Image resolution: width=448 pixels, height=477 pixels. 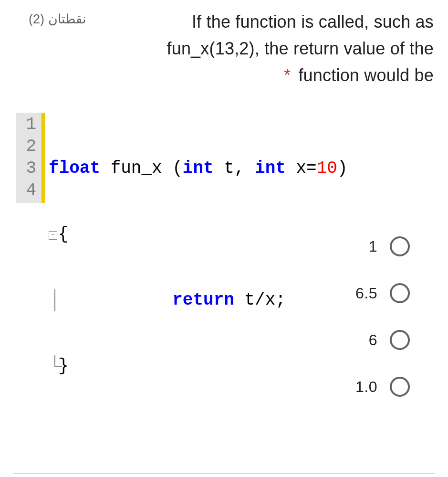 What do you see at coordinates (240, 169) in the screenshot?
I see `code-line: float fun_x (int t, int x=10)` at bounding box center [240, 169].